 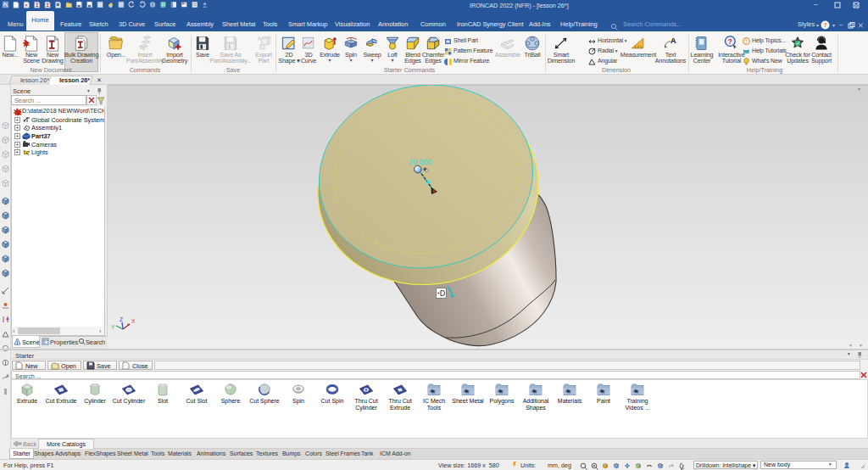 I want to click on svg-text: X, so click(x=134, y=321).